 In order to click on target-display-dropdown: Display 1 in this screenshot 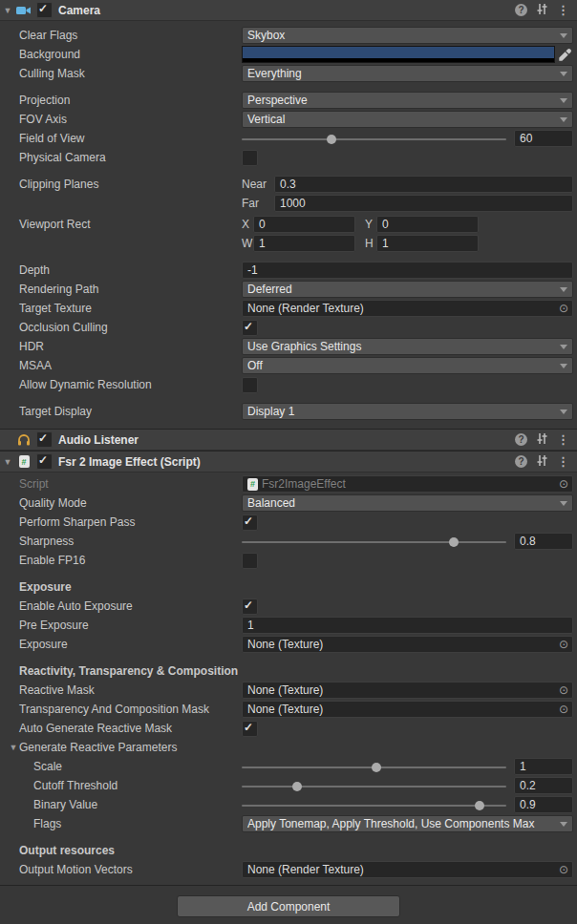, I will do `click(407, 411)`.